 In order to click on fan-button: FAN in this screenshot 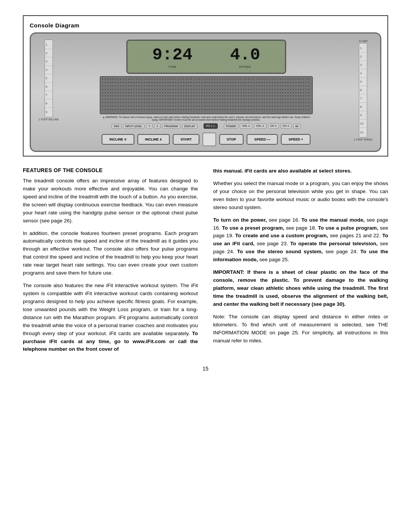, I will do `click(116, 126)`.